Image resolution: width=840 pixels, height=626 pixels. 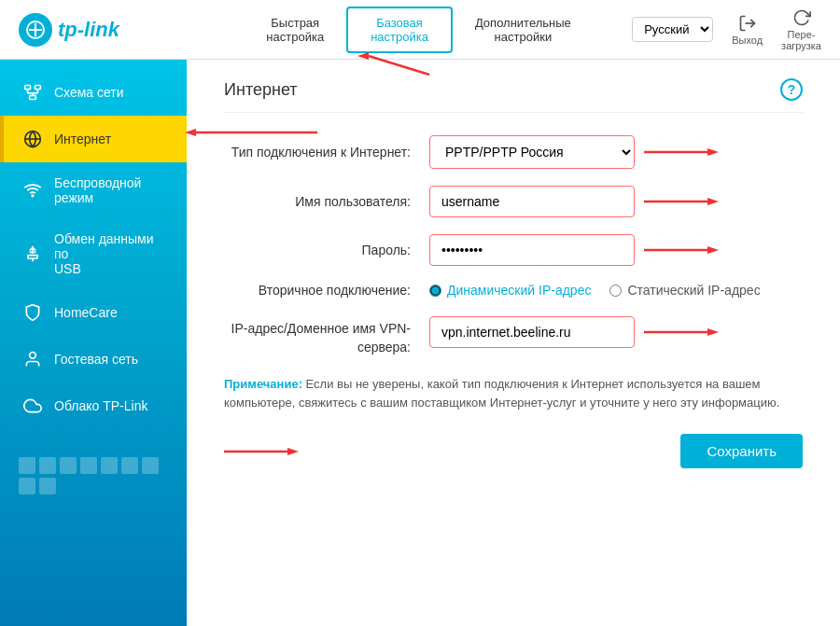 I want to click on logo-icon, so click(x=35, y=30).